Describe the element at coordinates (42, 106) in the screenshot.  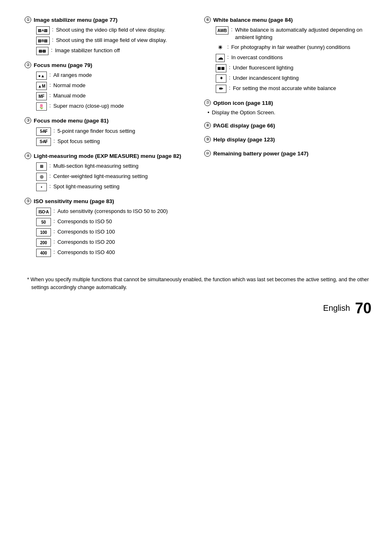
I see `icon-macro: 🌷` at that location.